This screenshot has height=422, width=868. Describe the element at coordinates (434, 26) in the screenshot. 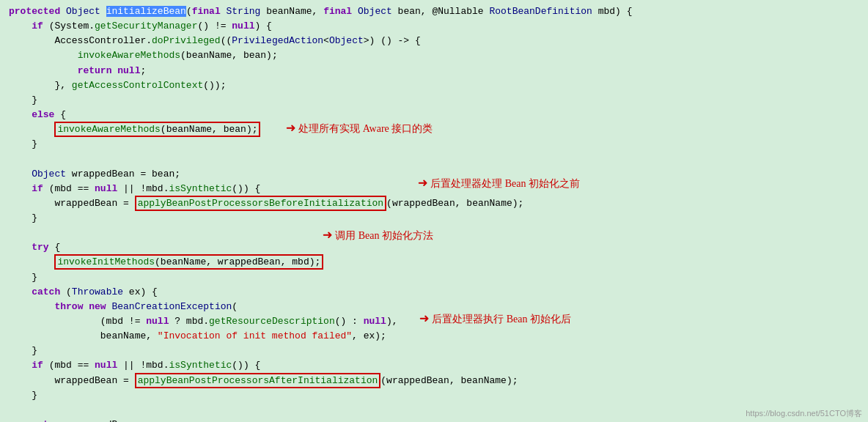

I see `code-line-2: if (System.getSecurityManager() != null)…` at that location.